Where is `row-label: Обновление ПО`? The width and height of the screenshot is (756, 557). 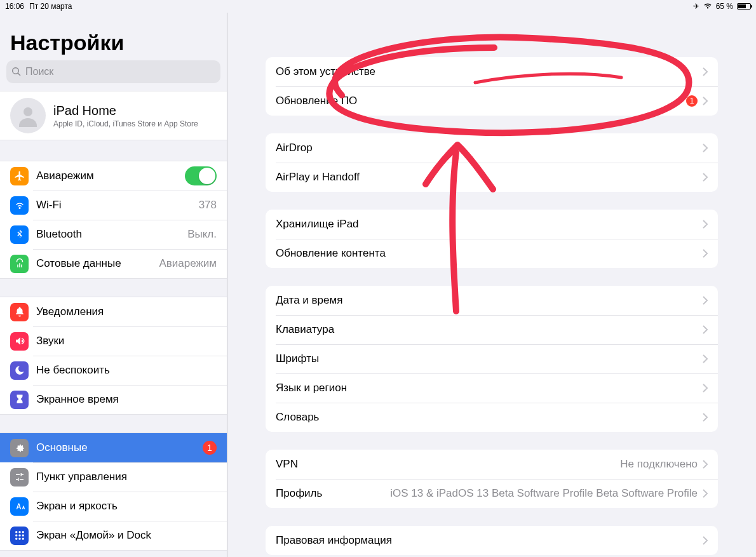 row-label: Обновление ПО is located at coordinates (316, 101).